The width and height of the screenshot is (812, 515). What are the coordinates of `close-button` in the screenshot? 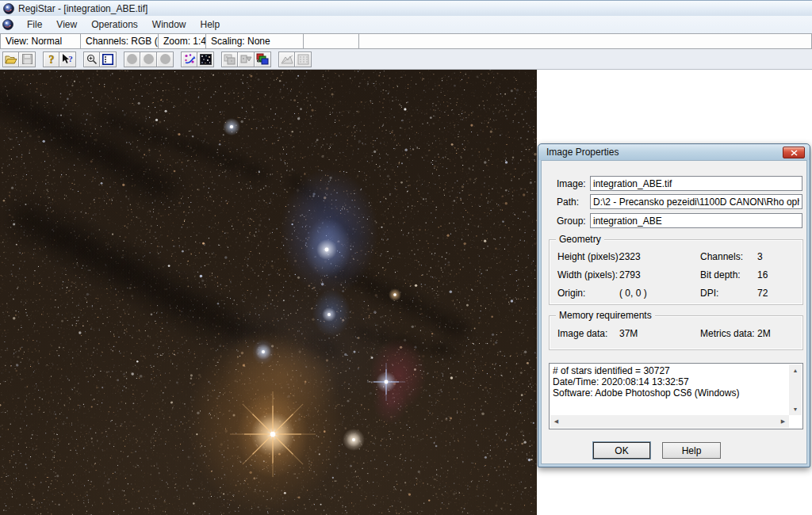 It's located at (794, 152).